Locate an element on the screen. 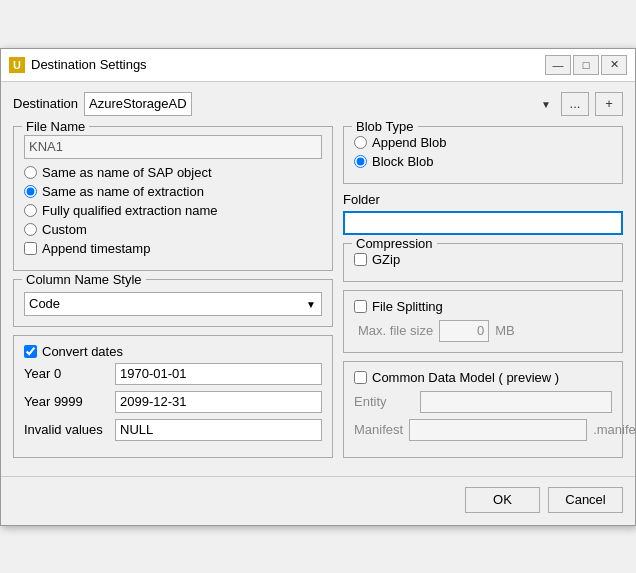 The image size is (636, 573). cdm-check-title: Common Data Model ( preview ) is located at coordinates (483, 378).